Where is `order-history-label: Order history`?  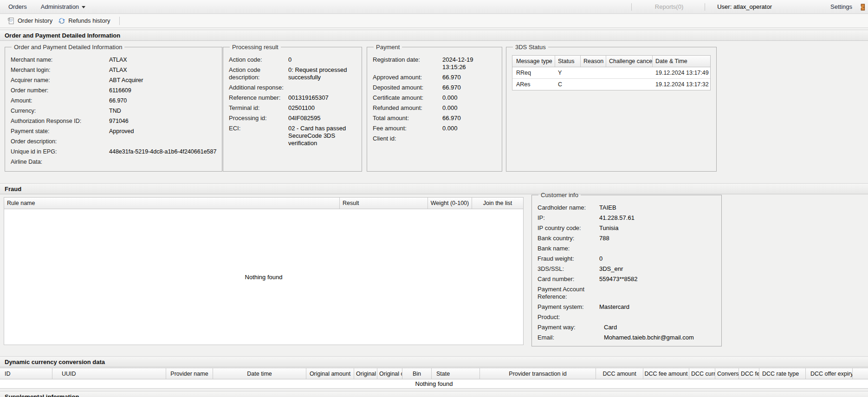 order-history-label: Order history is located at coordinates (35, 20).